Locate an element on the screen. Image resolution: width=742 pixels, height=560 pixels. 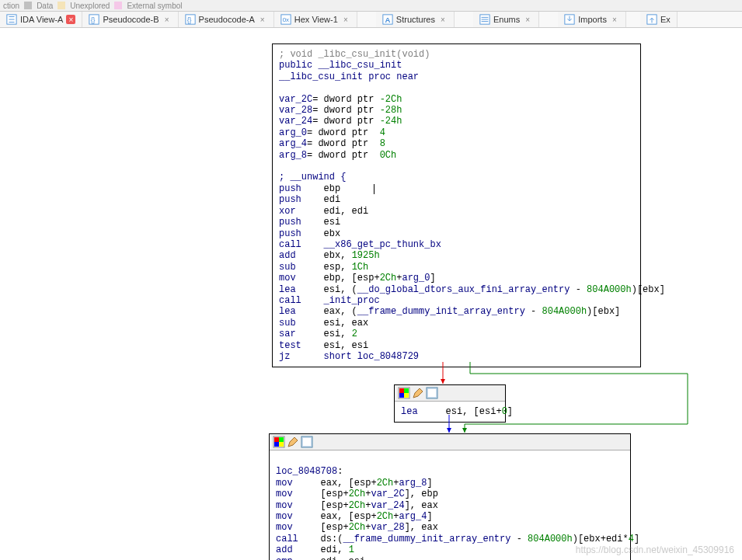
tab-pseudocode-b: {} Pseudocode-B × is located at coordinates (131, 19).